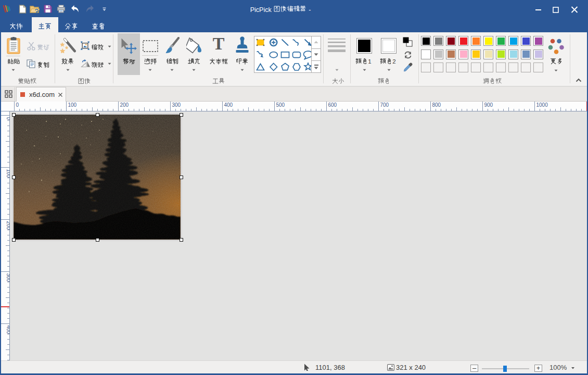 Image resolution: width=588 pixels, height=375 pixels. I want to click on svg-text: 600, so click(333, 105).